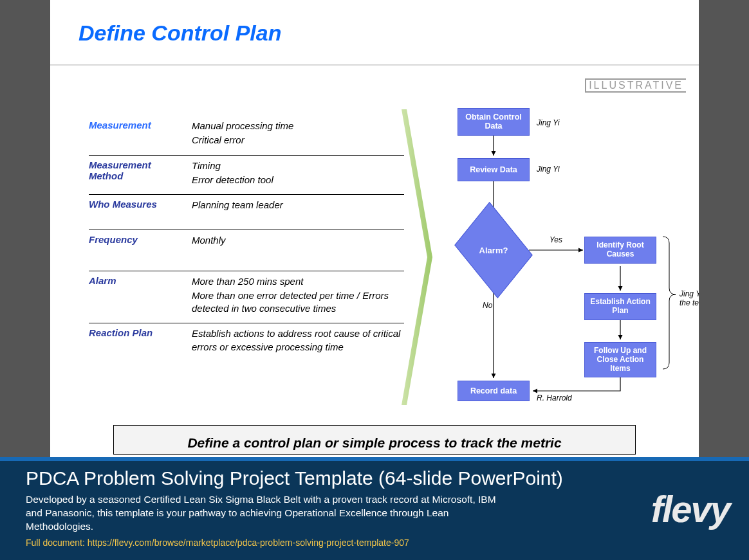 The image size is (749, 560). What do you see at coordinates (620, 307) in the screenshot?
I see `flow-node-establish: Establish Action Plan` at bounding box center [620, 307].